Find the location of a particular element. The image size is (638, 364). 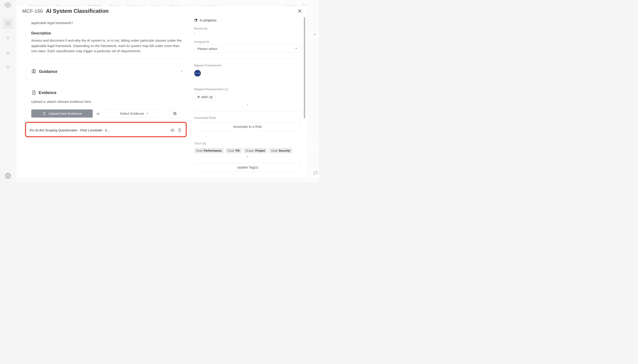

modal-header: MCF-150 AI System Classification is located at coordinates (162, 11).